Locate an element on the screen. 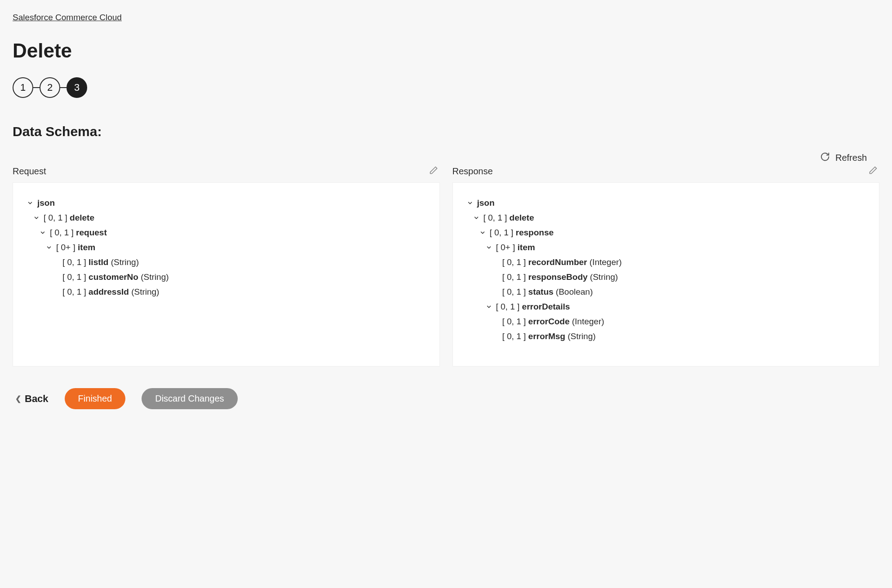 This screenshot has width=892, height=588. tree-node-label: [ 0, 1 ] responseBody (String) is located at coordinates (560, 277).